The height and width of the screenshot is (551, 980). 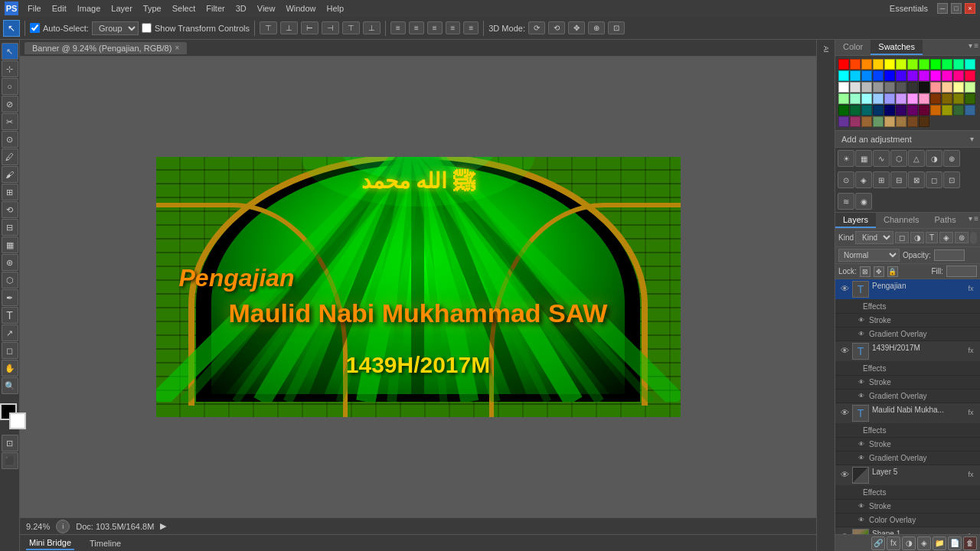 I want to click on layer-adjust-btn: ◈, so click(x=924, y=543).